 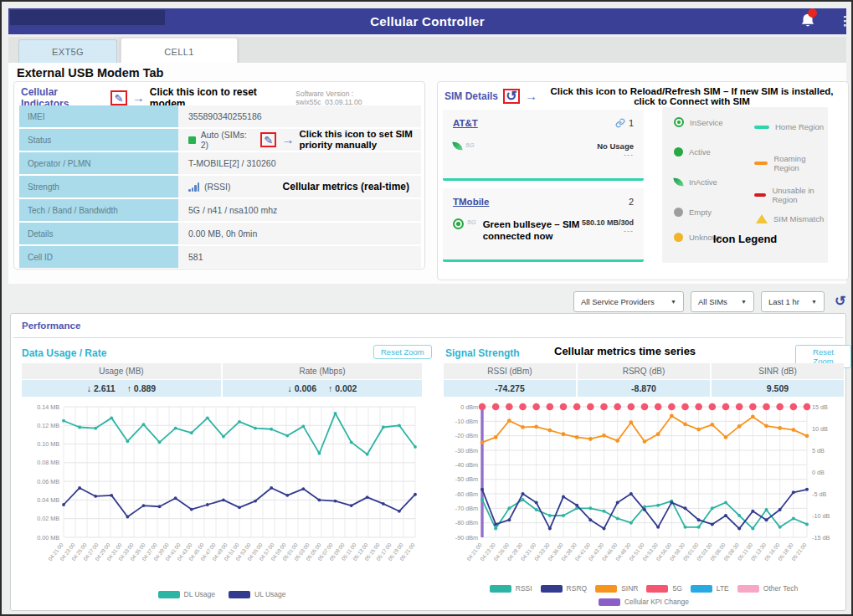 I want to click on reset-zoom-button: Reset Zoom, so click(x=403, y=352).